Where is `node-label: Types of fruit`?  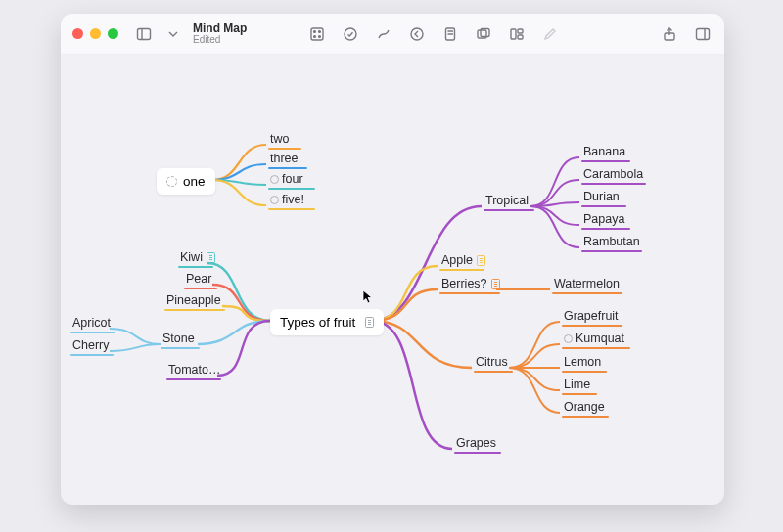
node-label: Types of fruit is located at coordinates (317, 323).